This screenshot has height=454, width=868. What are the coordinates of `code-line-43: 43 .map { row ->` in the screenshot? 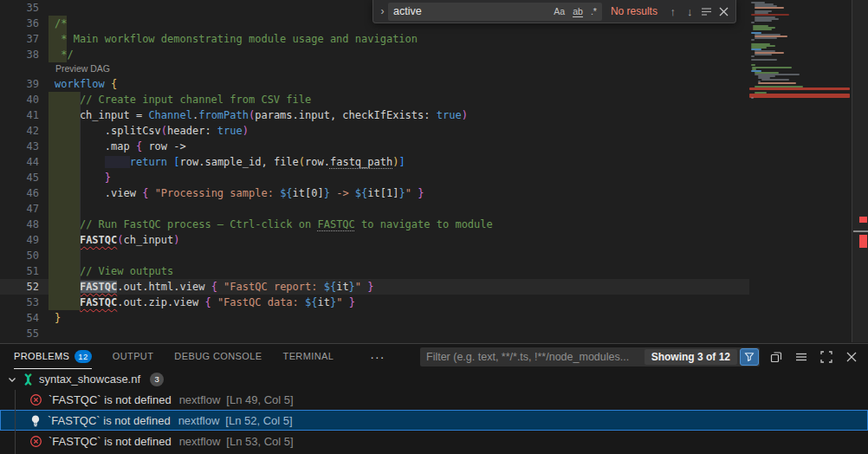 It's located at (374, 146).